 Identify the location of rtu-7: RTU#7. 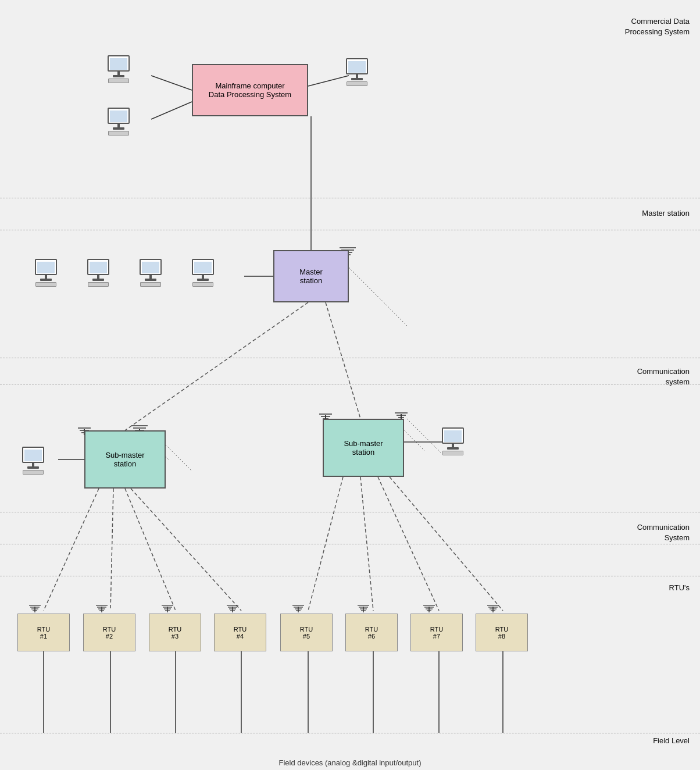
(437, 633).